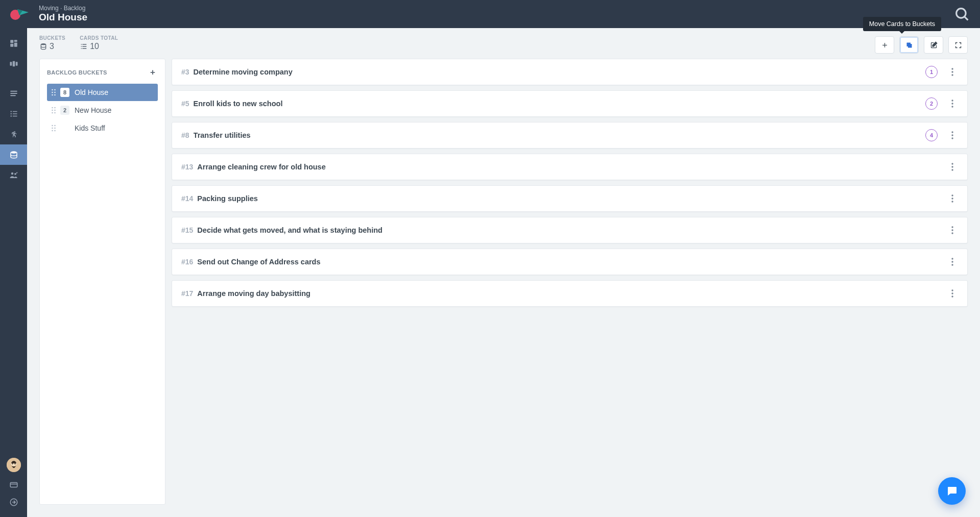 Image resolution: width=980 pixels, height=517 pixels. What do you see at coordinates (931, 135) in the screenshot?
I see `priority-badge: 4` at bounding box center [931, 135].